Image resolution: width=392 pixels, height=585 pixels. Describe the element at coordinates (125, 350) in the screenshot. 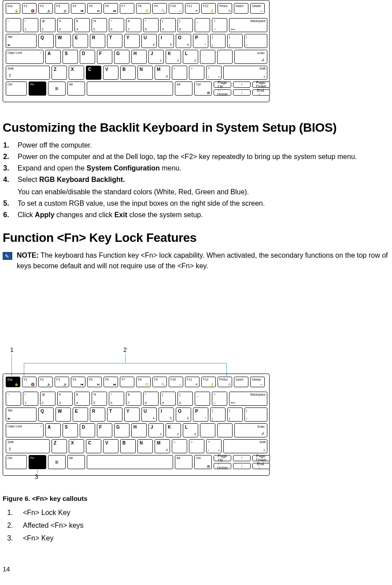

I see `callout-num-2: 2` at that location.